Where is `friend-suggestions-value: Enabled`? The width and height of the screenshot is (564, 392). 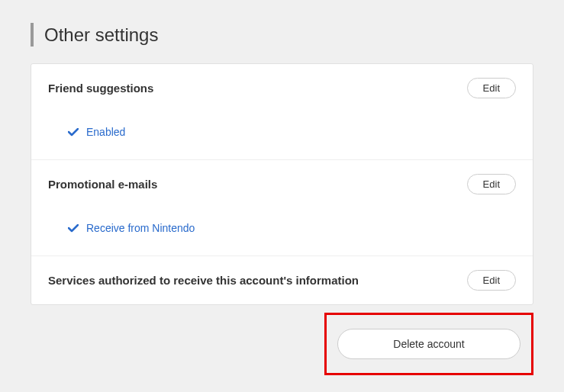
friend-suggestions-value: Enabled is located at coordinates (105, 132).